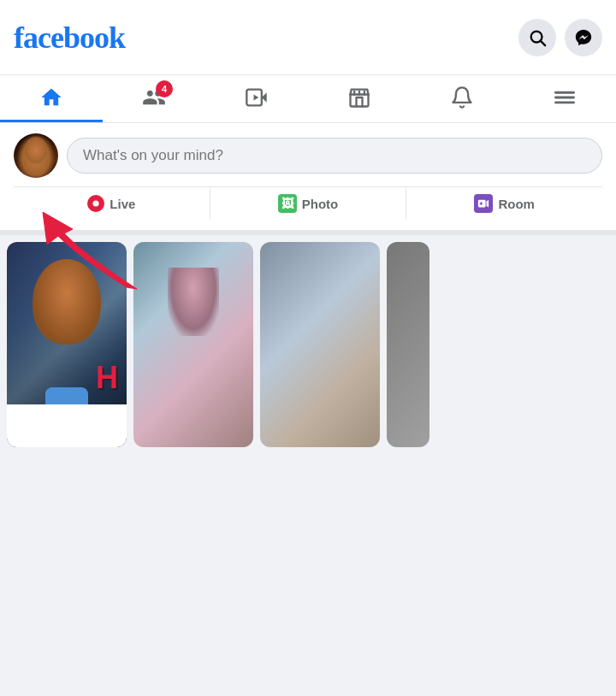 The width and height of the screenshot is (616, 696). Describe the element at coordinates (565, 97) in the screenshot. I see `menu-icon-wrap` at that location.